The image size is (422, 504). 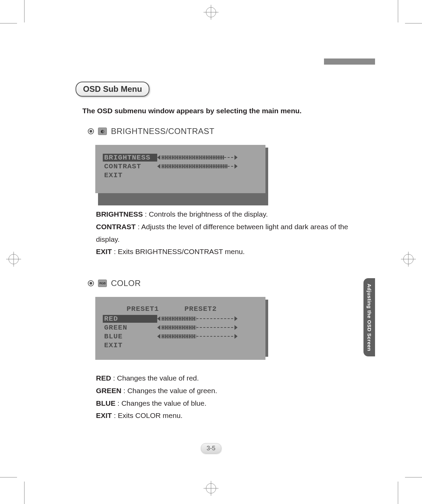 What do you see at coordinates (180, 309) in the screenshot?
I see `preset-row: PRESET1PRESET2` at bounding box center [180, 309].